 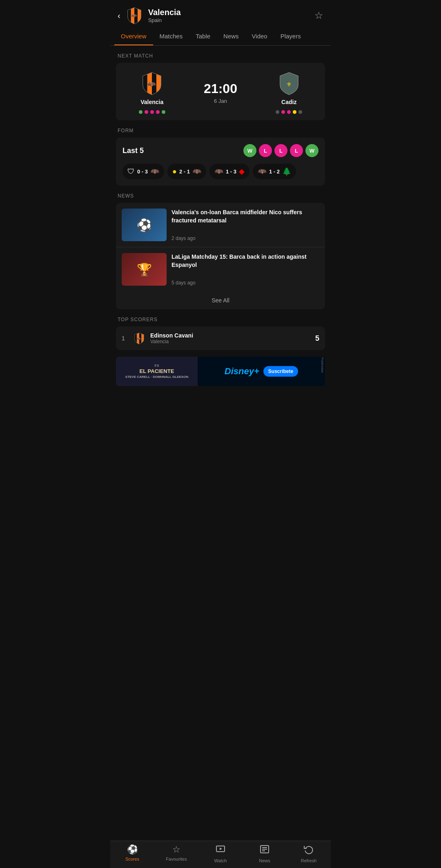 What do you see at coordinates (220, 338) in the screenshot?
I see `scorer-row-1: 1 🦇 Edinson Cavani Valencia 5` at bounding box center [220, 338].